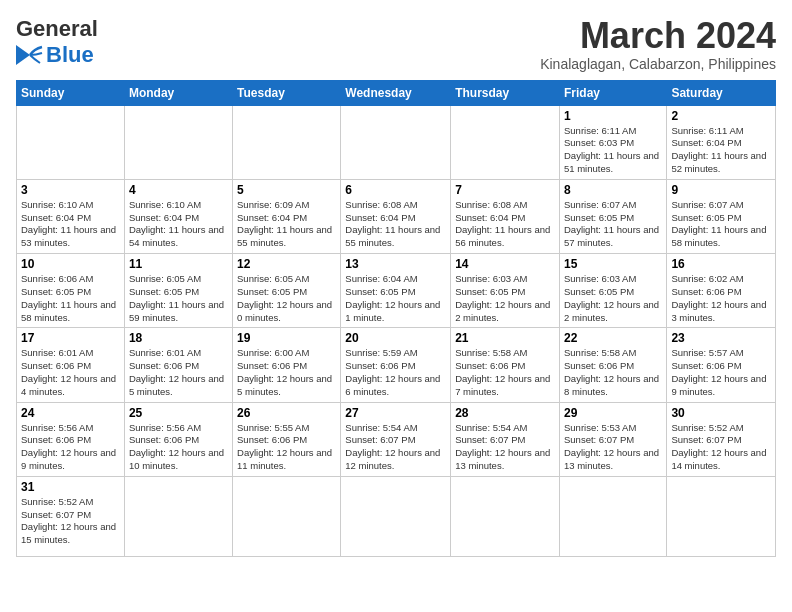 Image resolution: width=792 pixels, height=612 pixels. Describe the element at coordinates (178, 298) in the screenshot. I see `day-info: Sunrise: 6:05 AM Sunset: 6:05 PM Dayligh…` at that location.